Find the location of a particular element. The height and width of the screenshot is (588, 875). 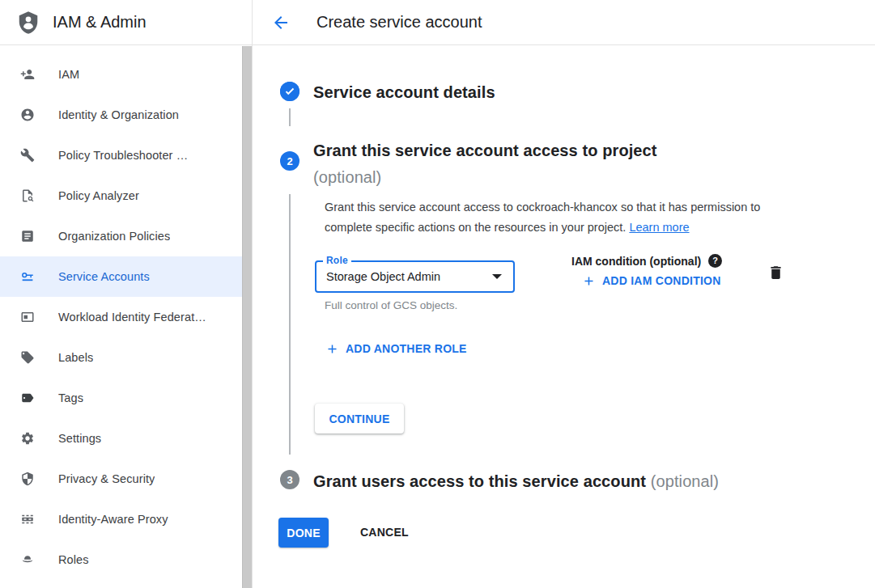

add-iam-condition-button: ADD IAM CONDITION is located at coordinates (652, 281).